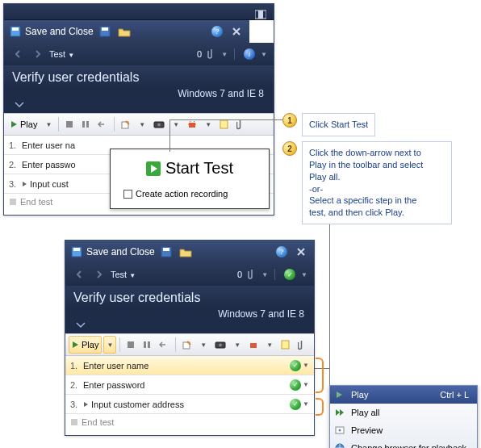 This screenshot has height=448, width=481. Describe the element at coordinates (404, 430) in the screenshot. I see `menu-item-preview: Preview` at that location.